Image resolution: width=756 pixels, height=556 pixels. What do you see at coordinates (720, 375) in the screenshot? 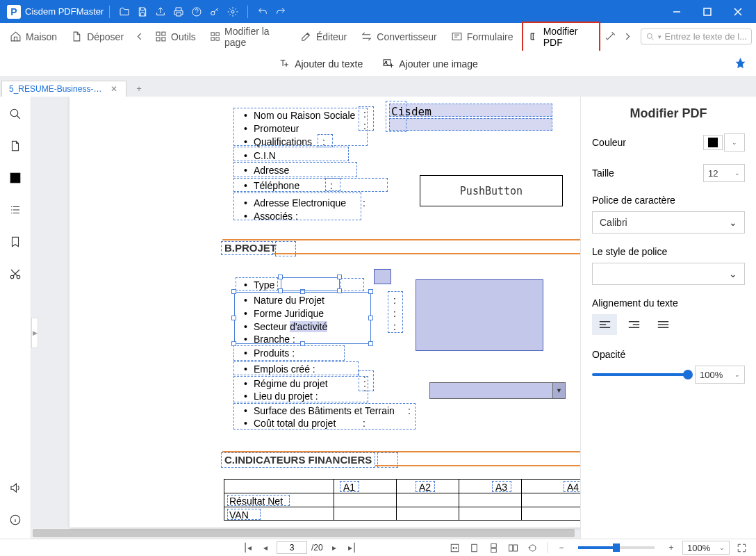
I see `opacity-value: 100%⌄` at bounding box center [720, 375].